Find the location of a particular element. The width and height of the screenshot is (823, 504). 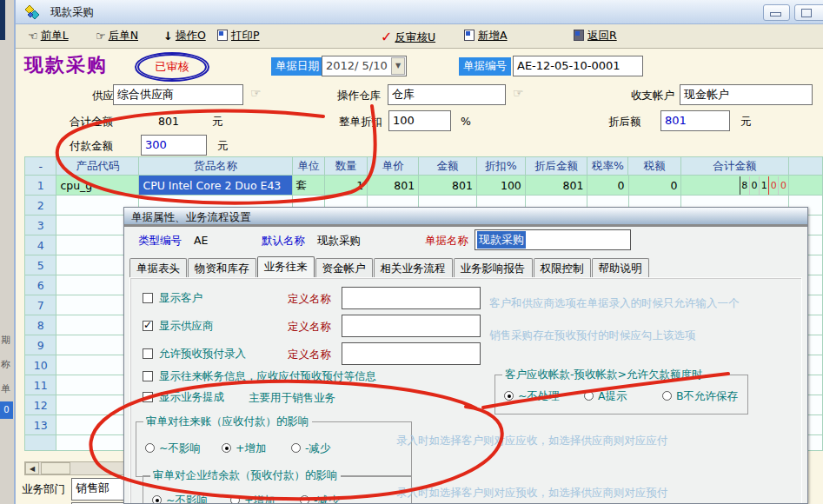

prev-doc-button: ☜前单L is located at coordinates (49, 36).